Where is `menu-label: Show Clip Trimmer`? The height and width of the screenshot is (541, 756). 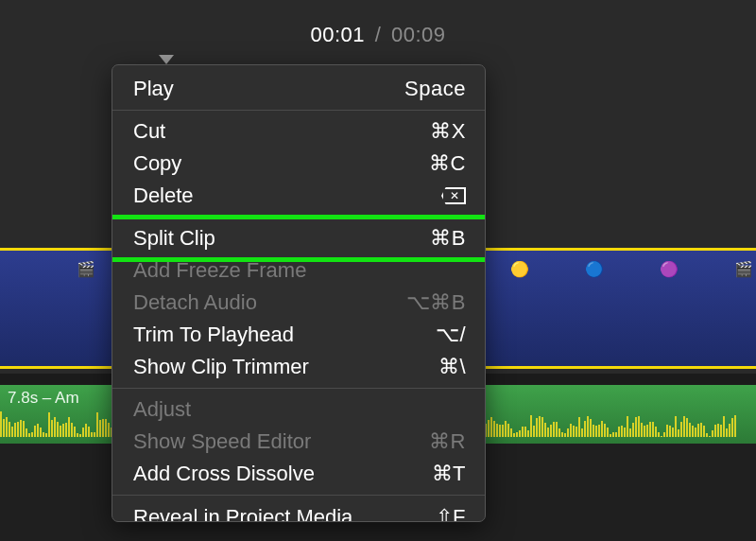 menu-label: Show Clip Trimmer is located at coordinates (221, 367).